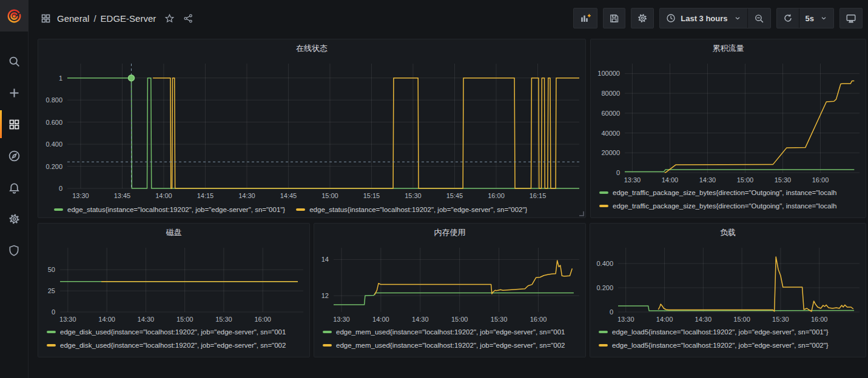 The width and height of the screenshot is (868, 378). I want to click on cycle-view-mode-button, so click(851, 18).